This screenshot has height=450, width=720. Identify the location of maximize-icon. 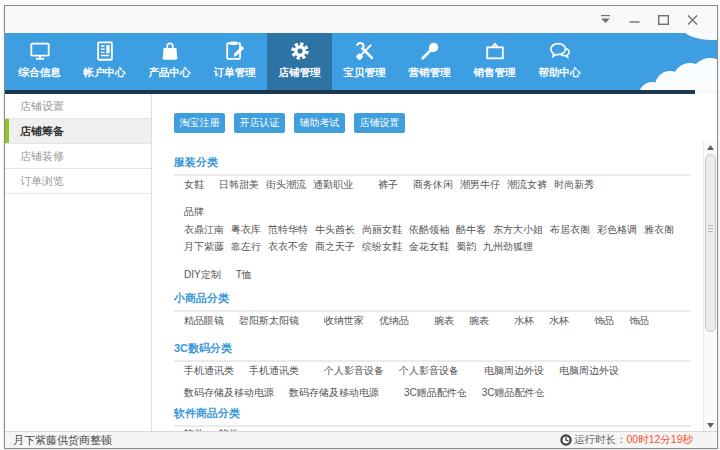
(664, 20).